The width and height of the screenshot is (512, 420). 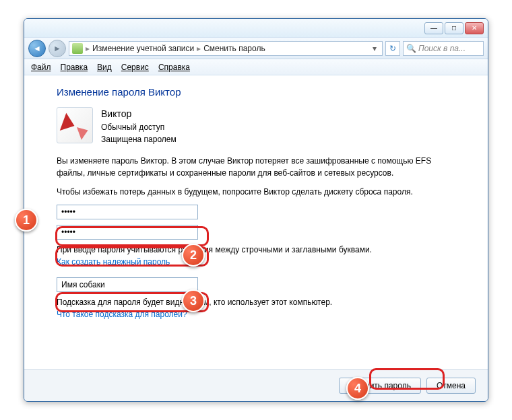 I want to click on user-status: Защищена паролем, so click(x=139, y=139).